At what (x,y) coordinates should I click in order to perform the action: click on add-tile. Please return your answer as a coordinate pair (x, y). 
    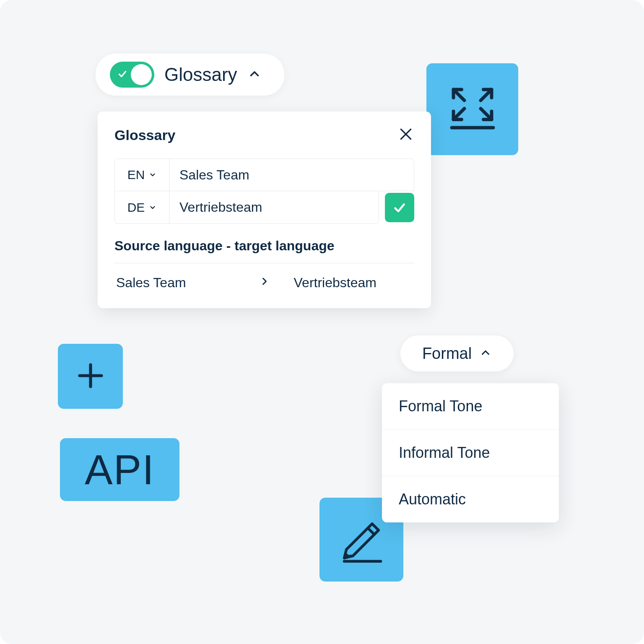
    Looking at the image, I should click on (91, 377).